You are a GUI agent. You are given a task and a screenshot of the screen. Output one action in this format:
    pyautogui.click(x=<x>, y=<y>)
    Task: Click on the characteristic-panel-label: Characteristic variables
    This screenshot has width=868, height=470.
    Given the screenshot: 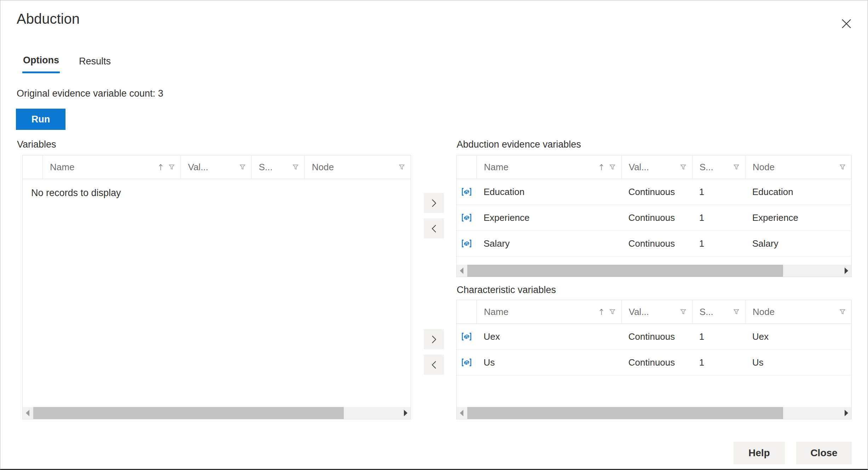 What is the action you would take?
    pyautogui.click(x=506, y=290)
    